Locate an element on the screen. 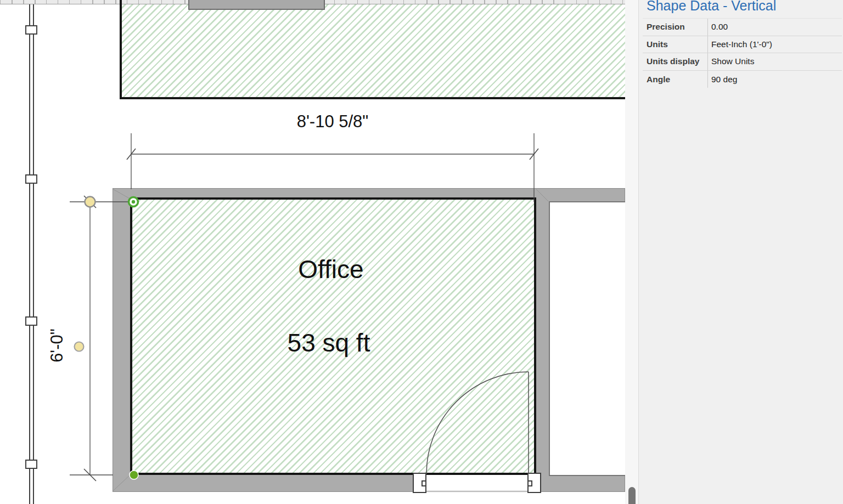 The width and height of the screenshot is (843, 504). shape-data-row-angle: Angle 90 deg is located at coordinates (742, 80).